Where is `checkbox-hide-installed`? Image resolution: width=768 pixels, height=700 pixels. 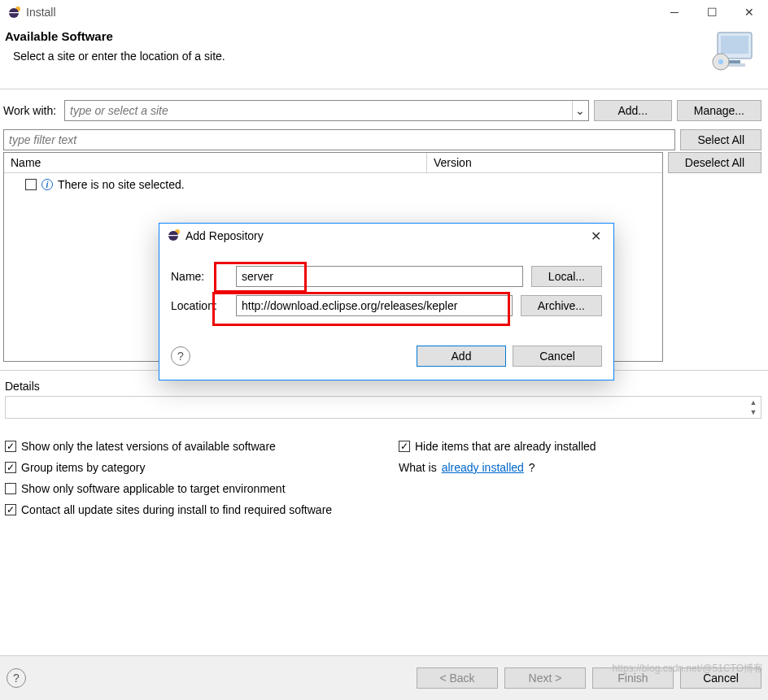 checkbox-hide-installed is located at coordinates (404, 446).